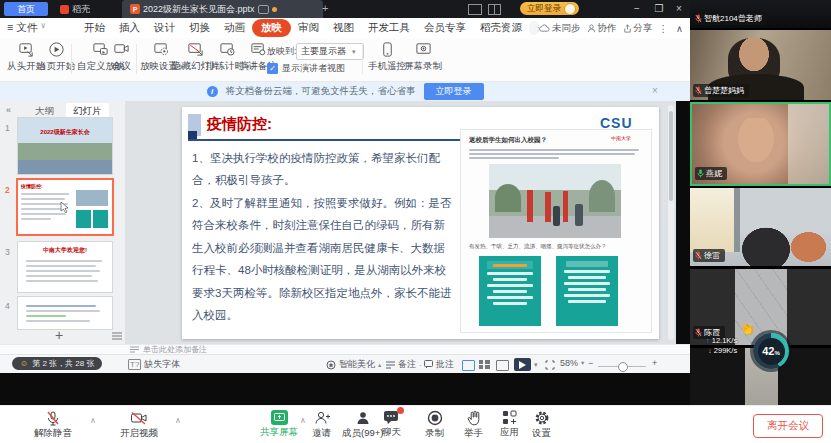 This screenshot has height=443, width=831. What do you see at coordinates (196, 50) in the screenshot?
I see `hide-slide-icon` at bounding box center [196, 50].